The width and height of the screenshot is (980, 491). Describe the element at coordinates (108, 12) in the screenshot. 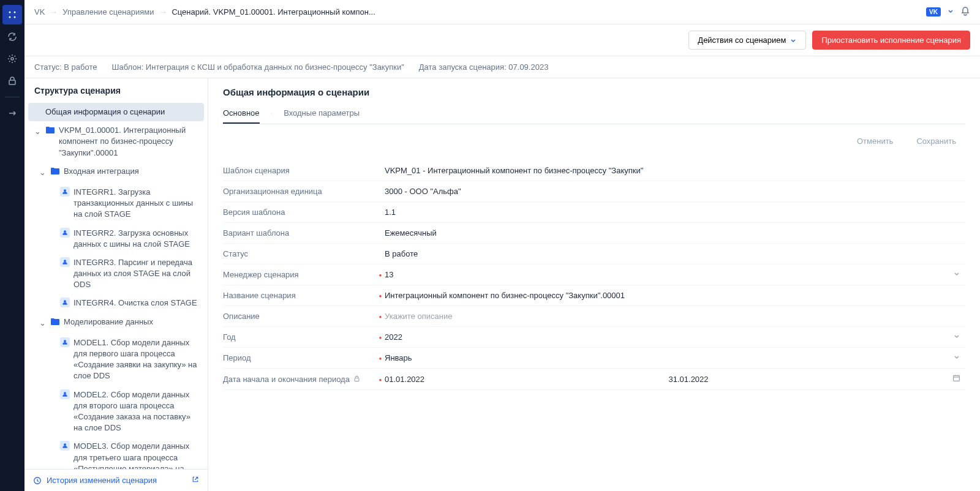

I see `breadcrumb-mid: Управление сценариями` at that location.